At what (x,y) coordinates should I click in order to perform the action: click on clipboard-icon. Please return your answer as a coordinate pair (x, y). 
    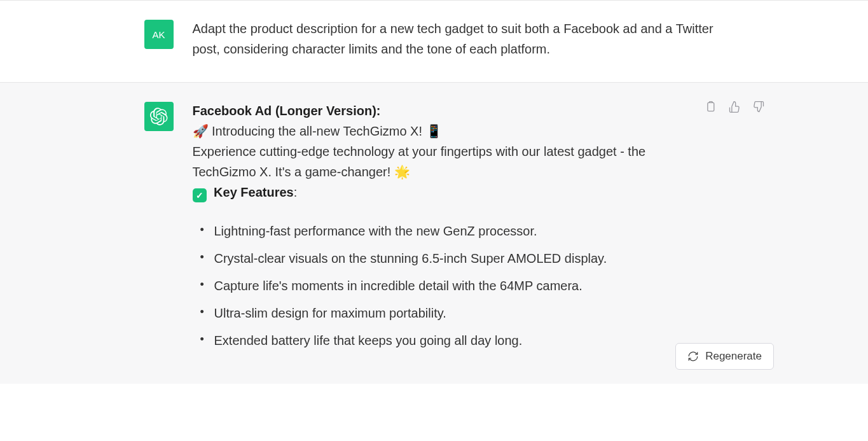
    Looking at the image, I should click on (710, 107).